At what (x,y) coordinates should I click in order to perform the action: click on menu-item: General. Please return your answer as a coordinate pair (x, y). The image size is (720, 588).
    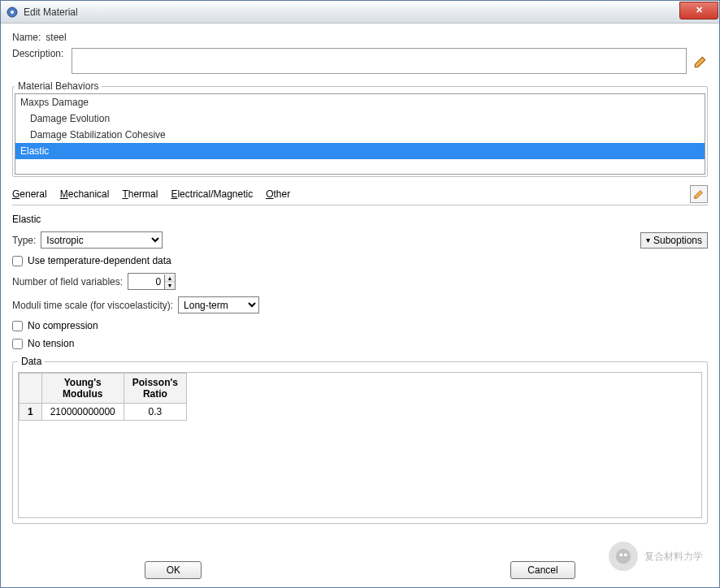
    Looking at the image, I should click on (29, 194).